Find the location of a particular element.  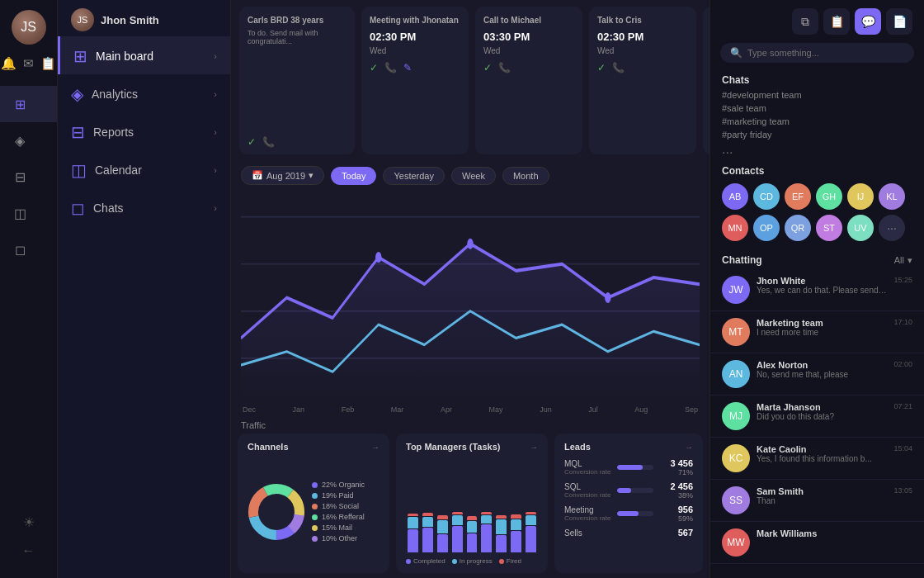

chat-tag: #party friday is located at coordinates (817, 135).